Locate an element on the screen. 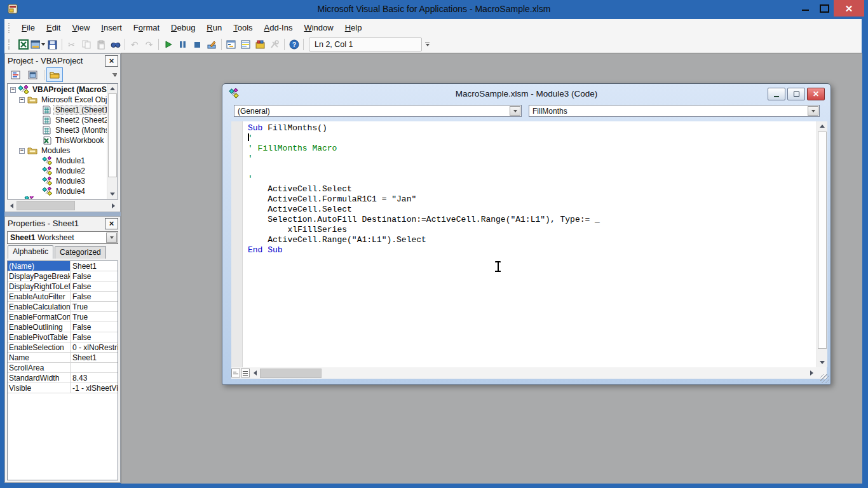  property-row-name: (Name)Sheet1 is located at coordinates (62, 266).